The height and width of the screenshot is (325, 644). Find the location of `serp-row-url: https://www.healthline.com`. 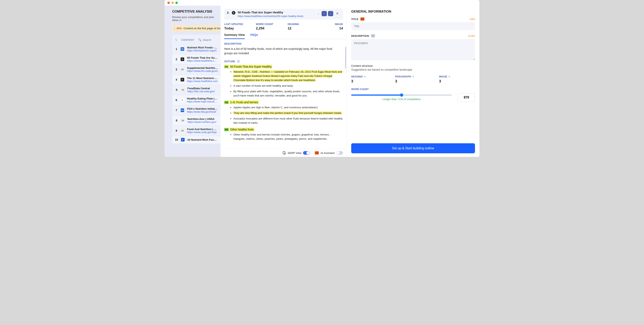

serp-row-url: https://www.healthline.com is located at coordinates (202, 81).